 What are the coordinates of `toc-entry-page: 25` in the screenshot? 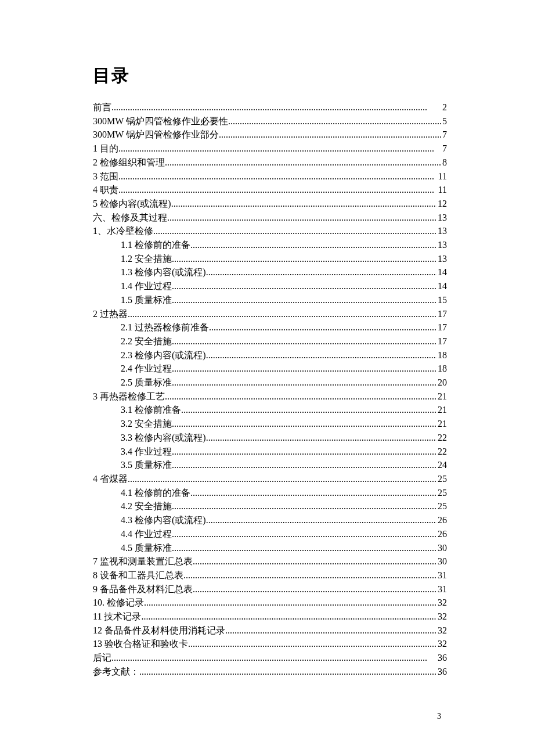 It's located at (442, 479).